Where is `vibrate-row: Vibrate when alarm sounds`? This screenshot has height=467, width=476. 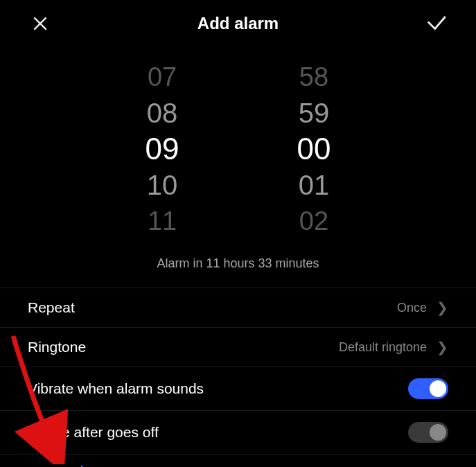 vibrate-row: Vibrate when alarm sounds is located at coordinates (238, 388).